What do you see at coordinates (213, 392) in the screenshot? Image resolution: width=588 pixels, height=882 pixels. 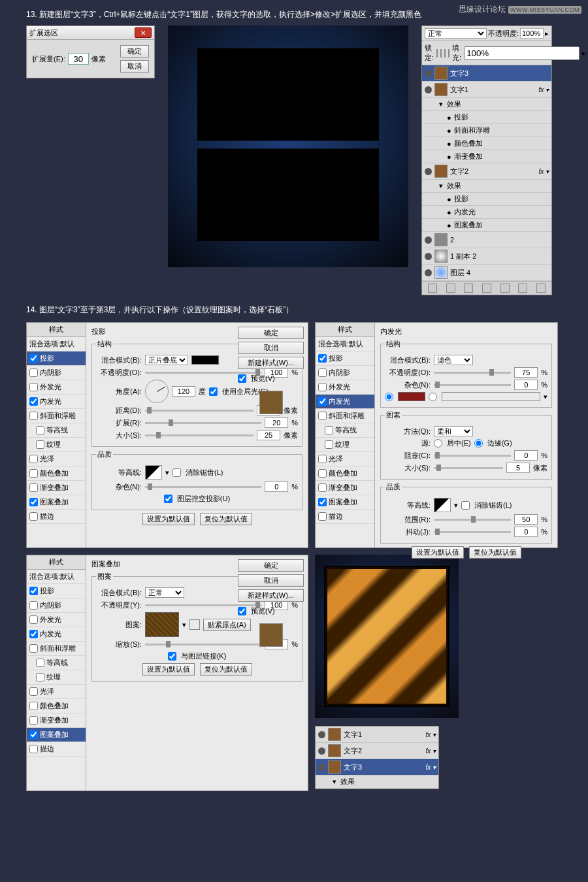 I see `global-light-checkbox` at bounding box center [213, 392].